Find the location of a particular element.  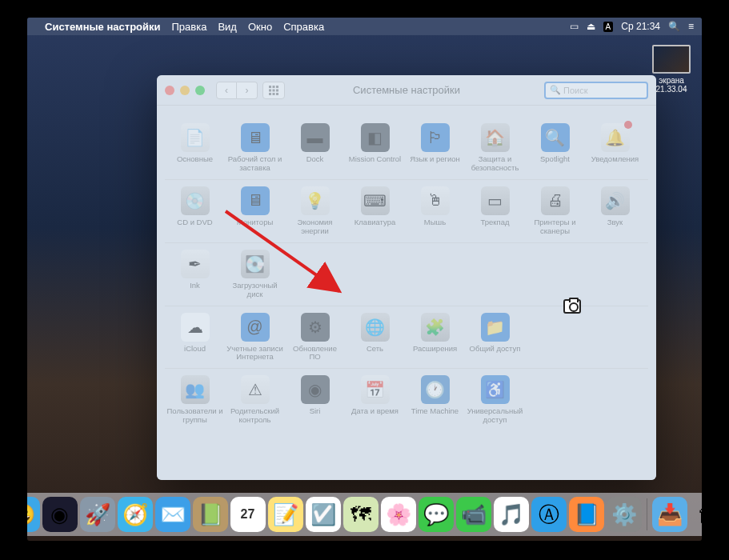

pref-dock: ▬Dock is located at coordinates (315, 149).